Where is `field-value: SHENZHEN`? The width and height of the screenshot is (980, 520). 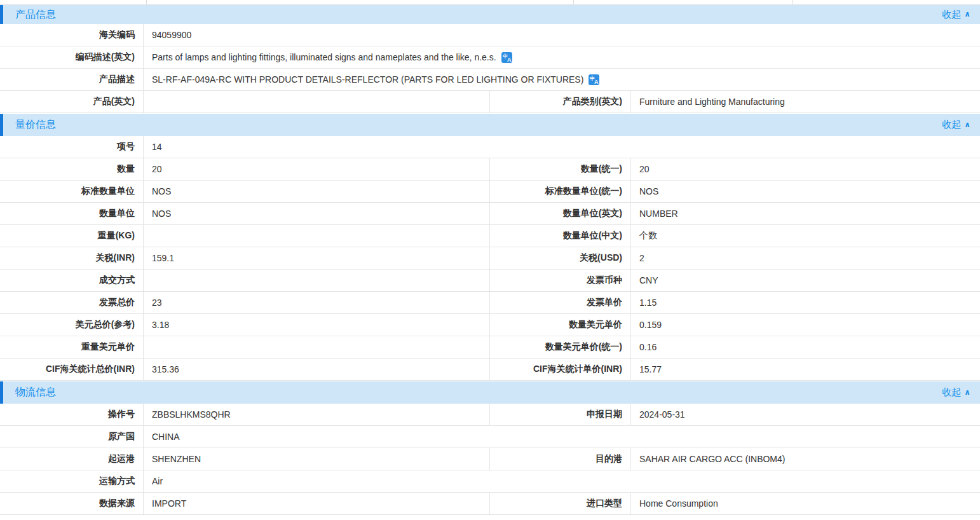
field-value: SHENZHEN is located at coordinates (316, 459).